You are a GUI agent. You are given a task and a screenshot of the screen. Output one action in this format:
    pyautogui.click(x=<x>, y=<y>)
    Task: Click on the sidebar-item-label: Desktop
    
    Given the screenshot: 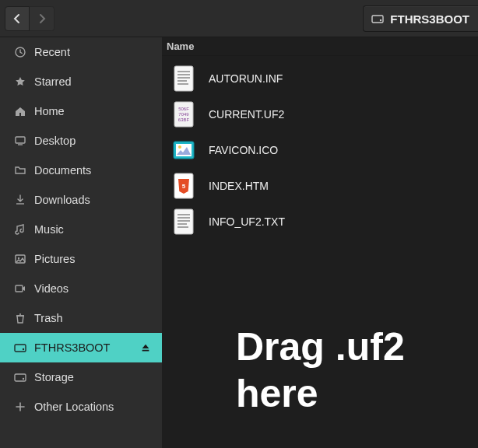 What is the action you would take?
    pyautogui.click(x=54, y=141)
    